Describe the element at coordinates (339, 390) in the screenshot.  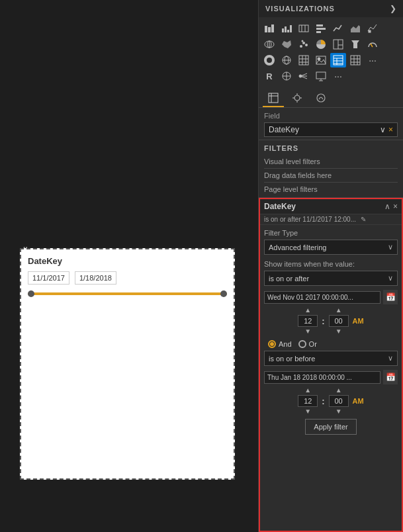
I see `condition2-minute-up: ▲` at that location.